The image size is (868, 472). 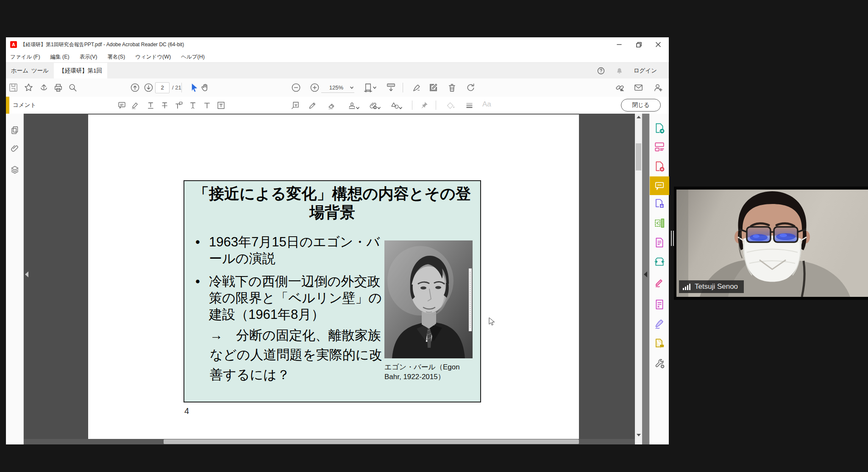 I want to click on menu-window: ウィンドウ(W), so click(x=153, y=57).